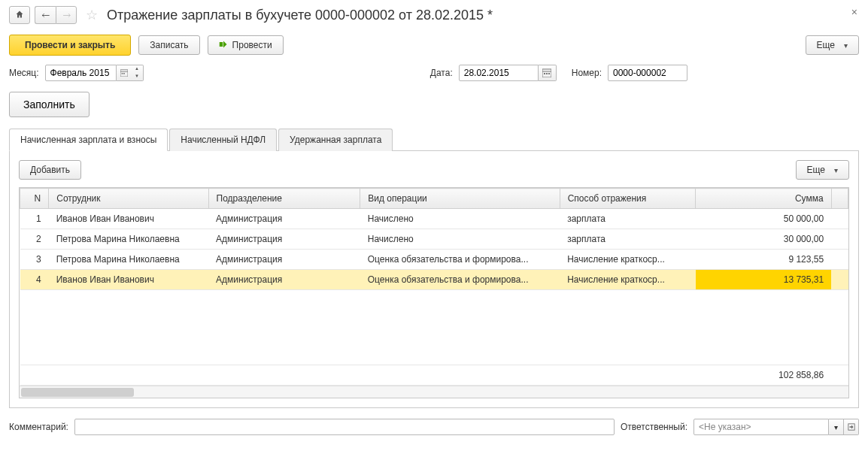 This screenshot has width=868, height=451. What do you see at coordinates (39, 427) in the screenshot?
I see `comment-label: Комментарий:` at bounding box center [39, 427].